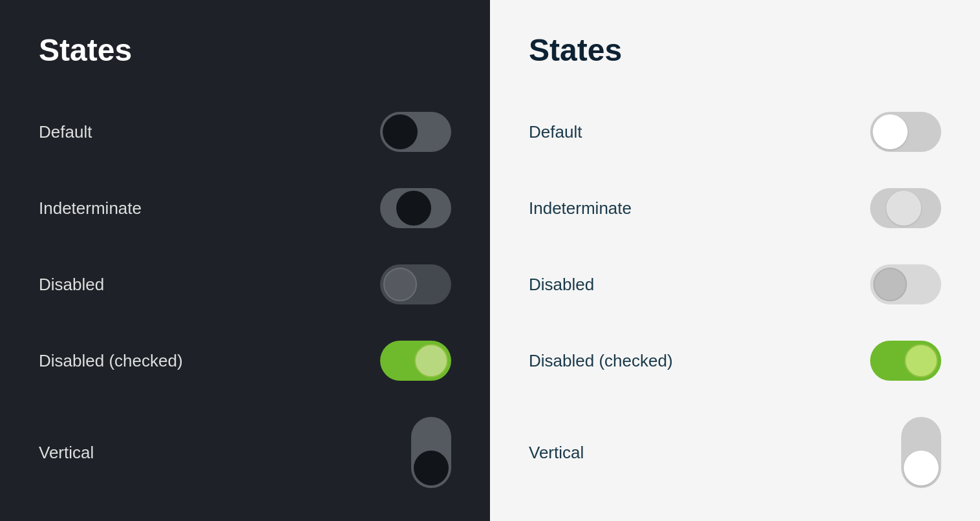 The image size is (980, 521). I want to click on dark-vertical-label: Vertical, so click(66, 452).